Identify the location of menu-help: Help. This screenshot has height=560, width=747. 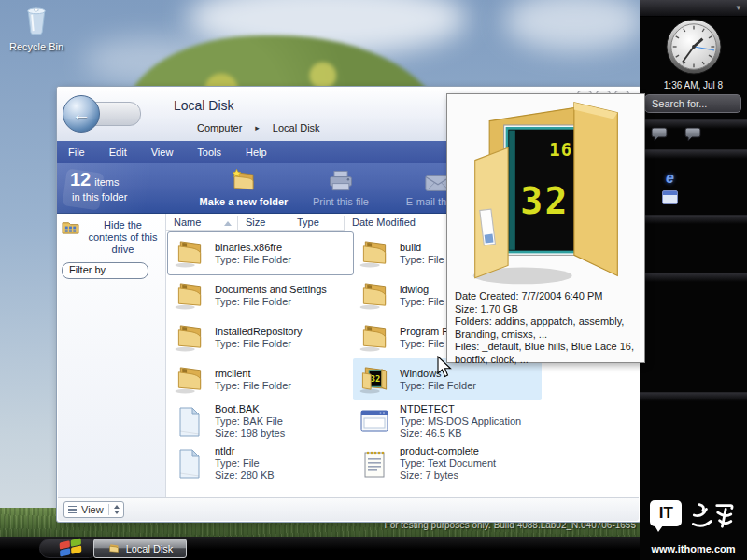
(256, 152).